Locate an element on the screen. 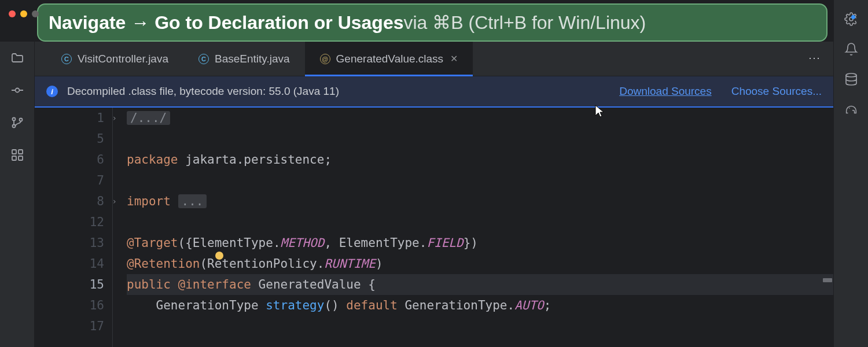 Image resolution: width=868 pixels, height=347 pixels. tab-overflow-menu: ⋮ is located at coordinates (815, 59).